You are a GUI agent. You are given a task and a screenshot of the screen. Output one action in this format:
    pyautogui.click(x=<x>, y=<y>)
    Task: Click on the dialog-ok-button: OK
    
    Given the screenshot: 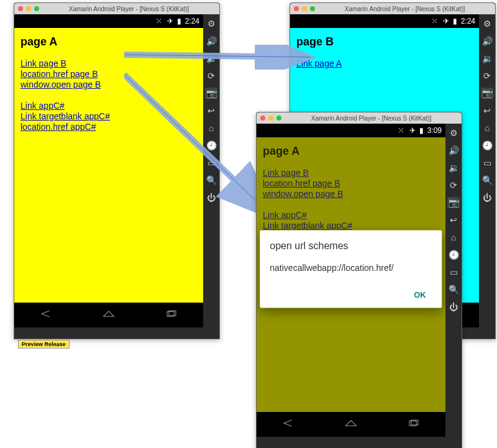 What is the action you would take?
    pyautogui.click(x=420, y=295)
    